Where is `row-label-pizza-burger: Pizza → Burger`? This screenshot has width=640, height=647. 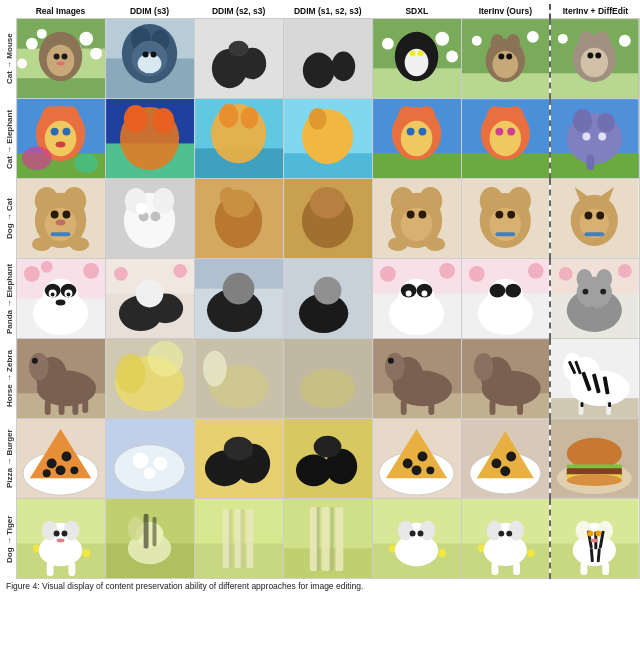
row-label-pizza-burger: Pizza → Burger is located at coordinates (9, 459).